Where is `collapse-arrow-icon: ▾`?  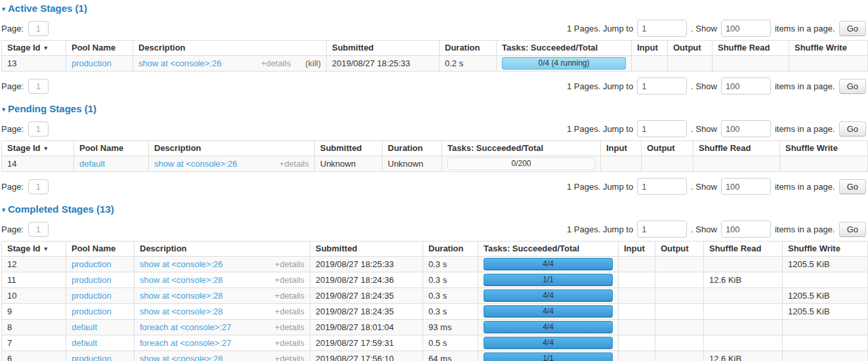 collapse-arrow-icon: ▾ is located at coordinates (4, 9).